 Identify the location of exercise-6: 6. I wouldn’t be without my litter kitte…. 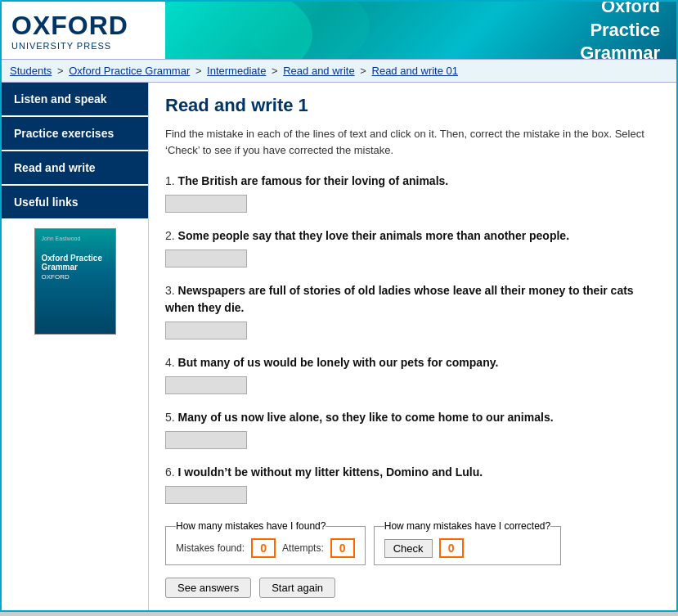
(412, 484).